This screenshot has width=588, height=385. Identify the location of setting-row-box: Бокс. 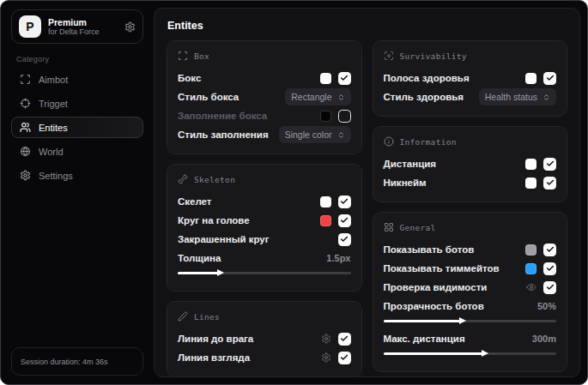
(264, 78).